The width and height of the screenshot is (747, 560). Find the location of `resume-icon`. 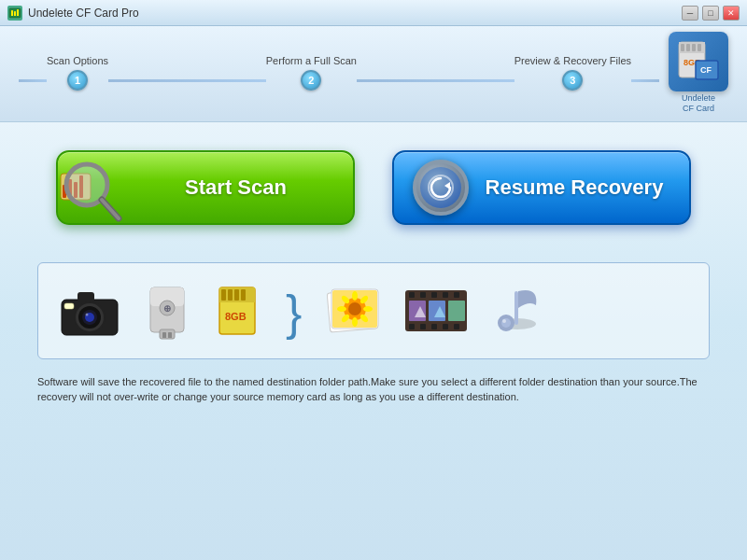

resume-icon is located at coordinates (441, 188).